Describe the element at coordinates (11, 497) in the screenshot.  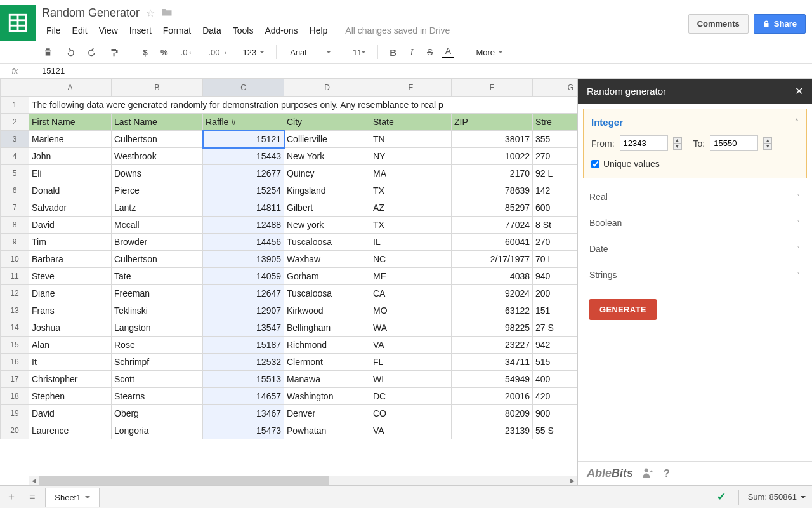
I see `add-sheet-icon: ＋` at that location.